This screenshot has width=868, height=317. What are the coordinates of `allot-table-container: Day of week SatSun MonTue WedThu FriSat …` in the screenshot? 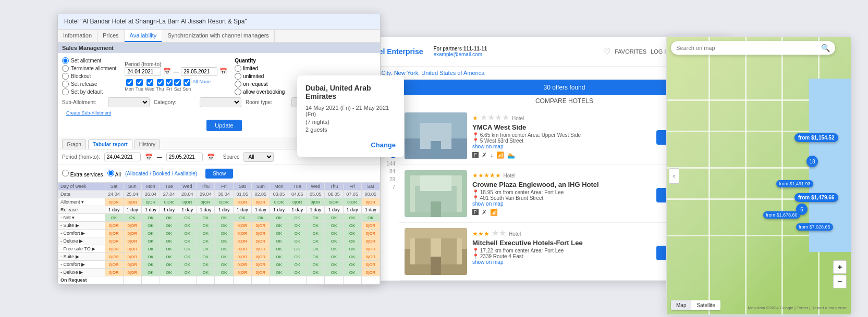 It's located at (219, 233).